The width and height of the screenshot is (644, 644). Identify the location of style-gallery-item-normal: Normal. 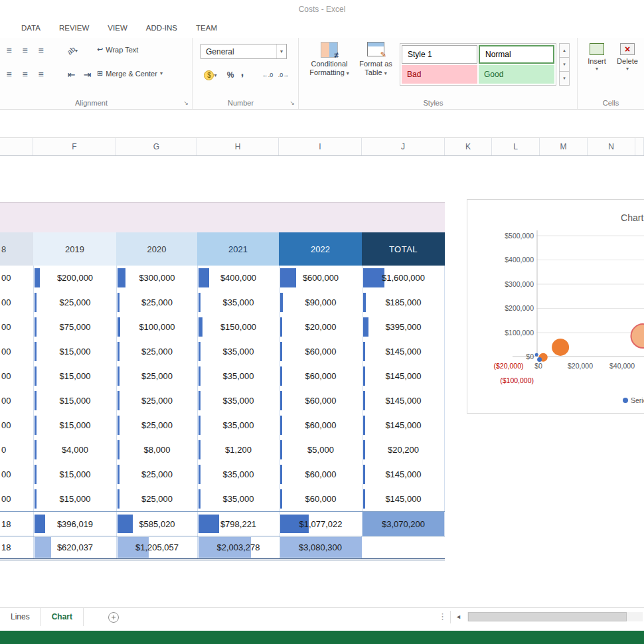
(517, 54).